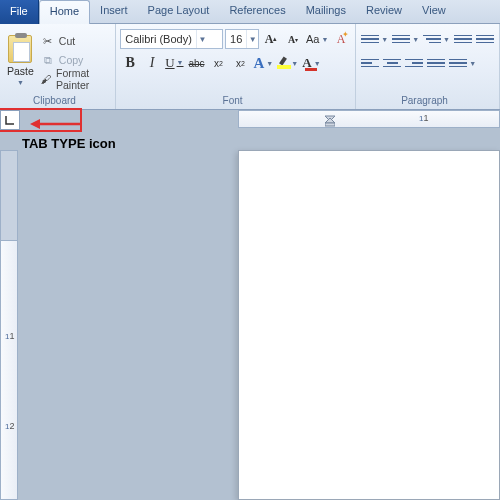 Image resolution: width=500 pixels, height=500 pixels. I want to click on grow-font-button: A▴, so click(271, 39).